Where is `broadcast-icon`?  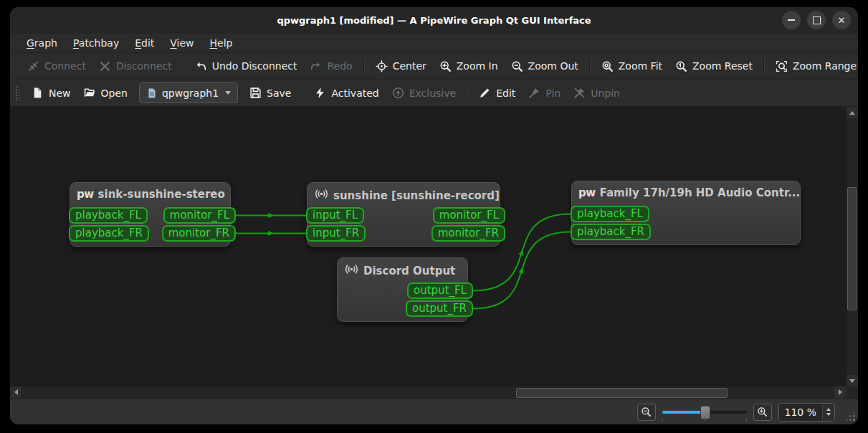
broadcast-icon is located at coordinates (351, 271).